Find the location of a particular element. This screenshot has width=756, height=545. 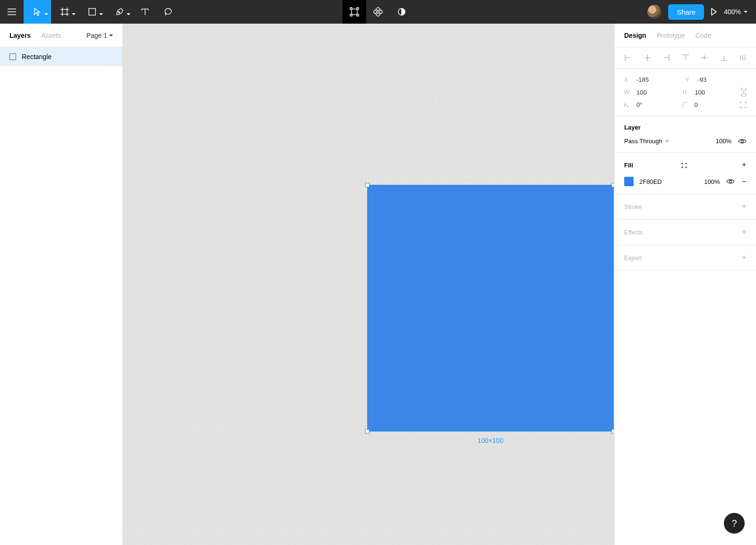

pen-icon is located at coordinates (120, 12).